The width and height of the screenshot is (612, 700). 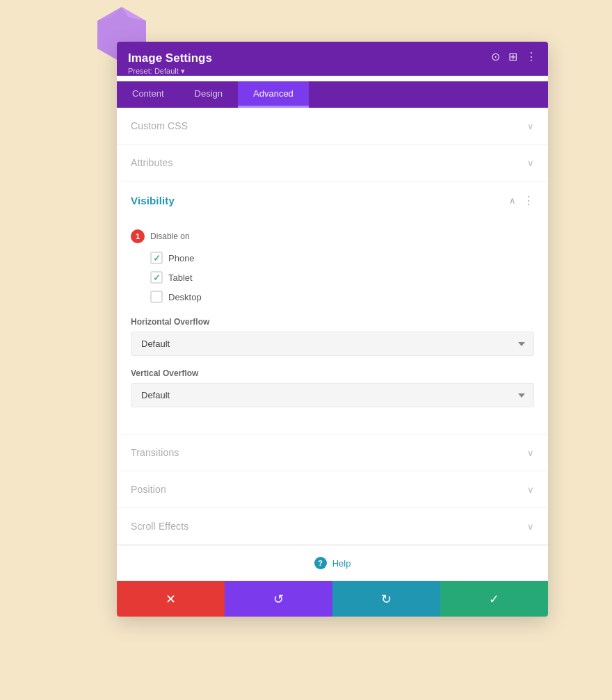 I want to click on disable-on-row: 1 Disable on, so click(x=332, y=236).